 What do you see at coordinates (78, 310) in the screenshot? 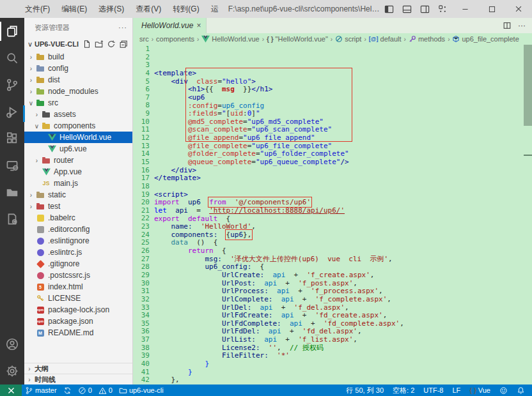
I see `tree-item-package-lock.json: npmpackage-lock.json` at bounding box center [78, 310].